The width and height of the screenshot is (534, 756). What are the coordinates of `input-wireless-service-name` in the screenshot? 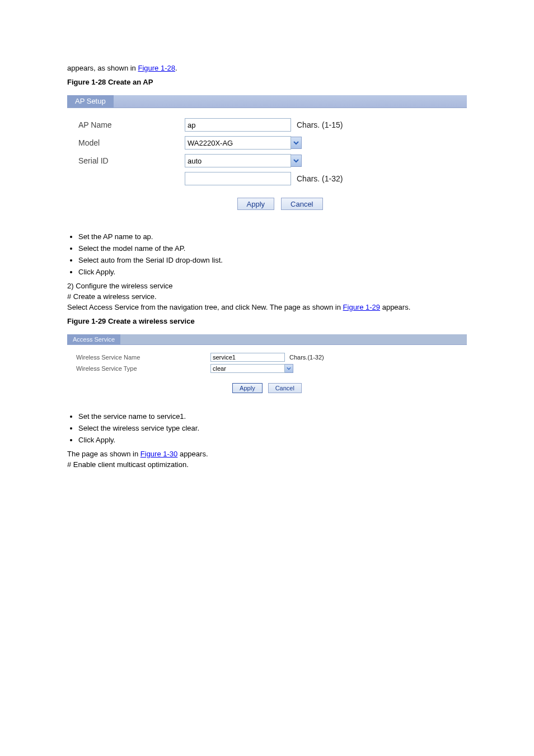 It's located at (247, 357).